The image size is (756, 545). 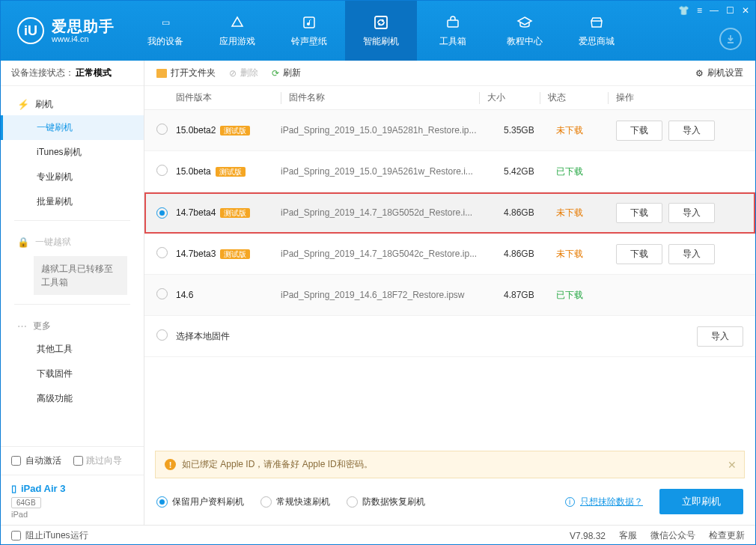 What do you see at coordinates (23, 105) in the screenshot?
I see `flash-icon: ⚡` at bounding box center [23, 105].